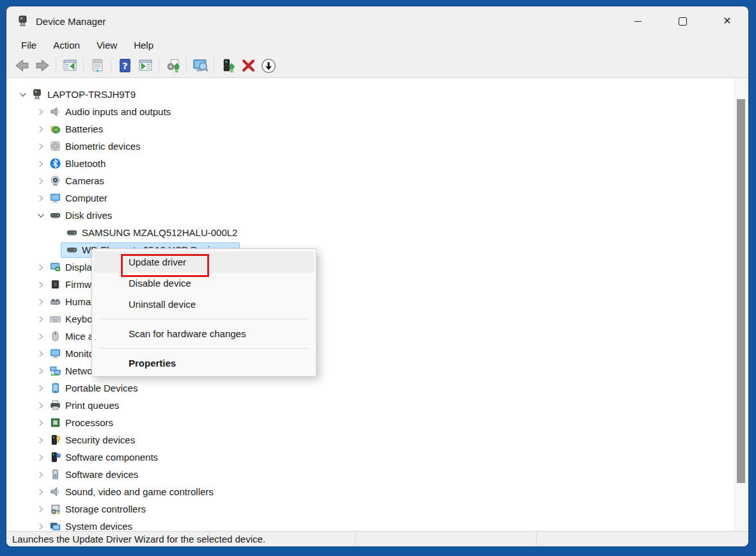 This screenshot has height=556, width=756. What do you see at coordinates (81, 423) in the screenshot?
I see `tree-item: Processors` at bounding box center [81, 423].